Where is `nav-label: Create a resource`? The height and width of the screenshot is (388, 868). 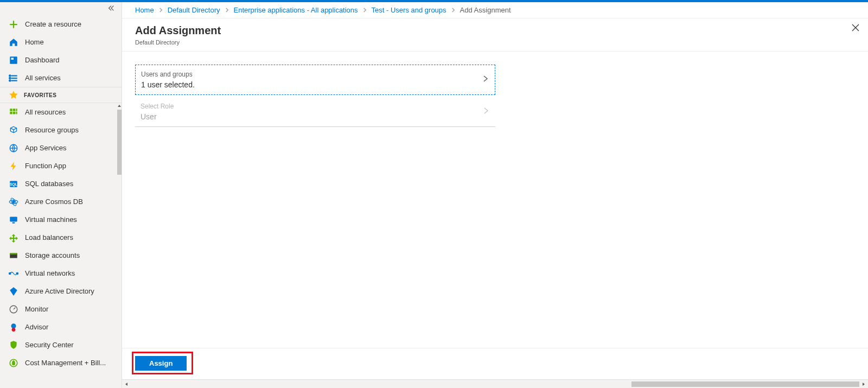 nav-label: Create a resource is located at coordinates (53, 24).